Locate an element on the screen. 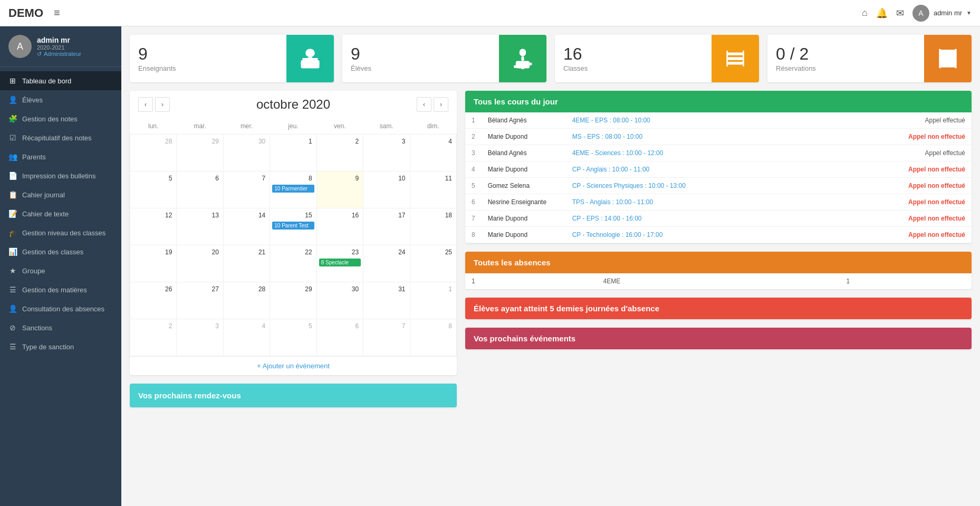 Image resolution: width=980 pixels, height=506 pixels. stats-row: 9 Enseignants 9 Élèves 16 Classes 0 / 2 … is located at coordinates (551, 59).